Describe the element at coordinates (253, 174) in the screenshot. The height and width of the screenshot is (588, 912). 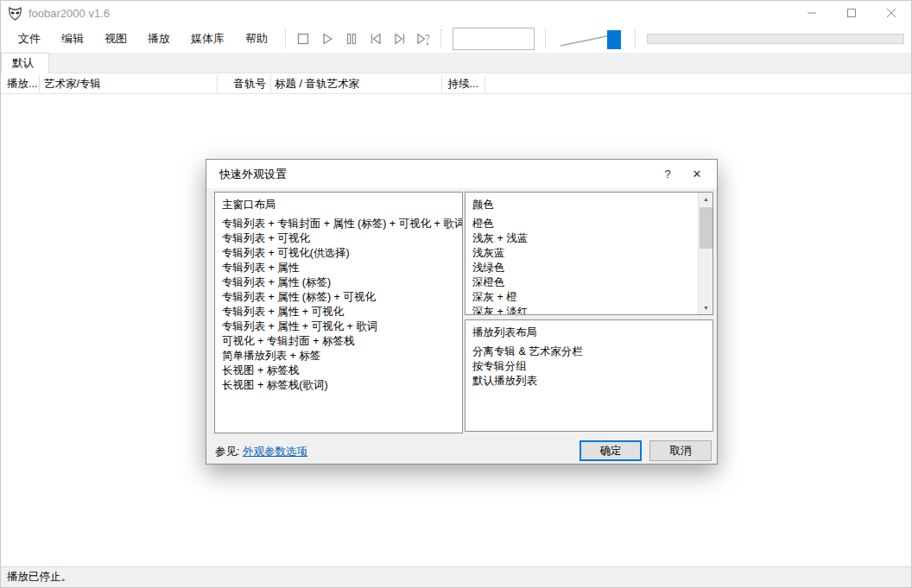
I see `dialog-title: 快速外观设置` at that location.